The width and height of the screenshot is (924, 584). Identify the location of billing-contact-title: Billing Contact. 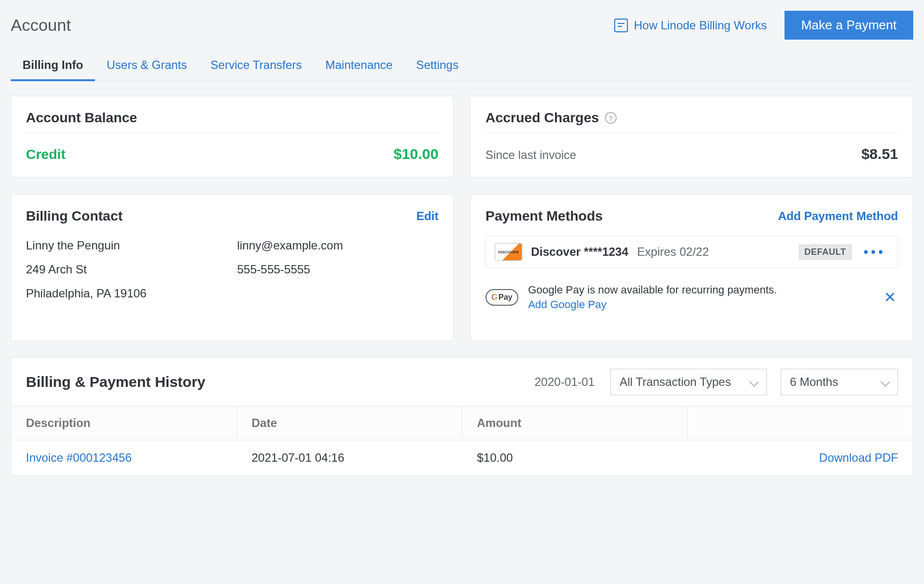
(74, 216).